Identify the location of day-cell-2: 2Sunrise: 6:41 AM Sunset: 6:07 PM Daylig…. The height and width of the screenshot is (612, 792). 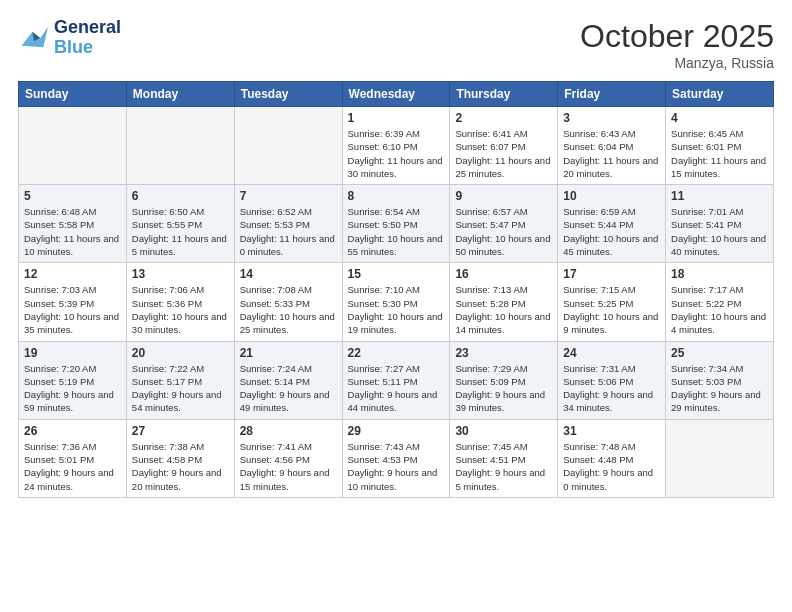
(504, 146).